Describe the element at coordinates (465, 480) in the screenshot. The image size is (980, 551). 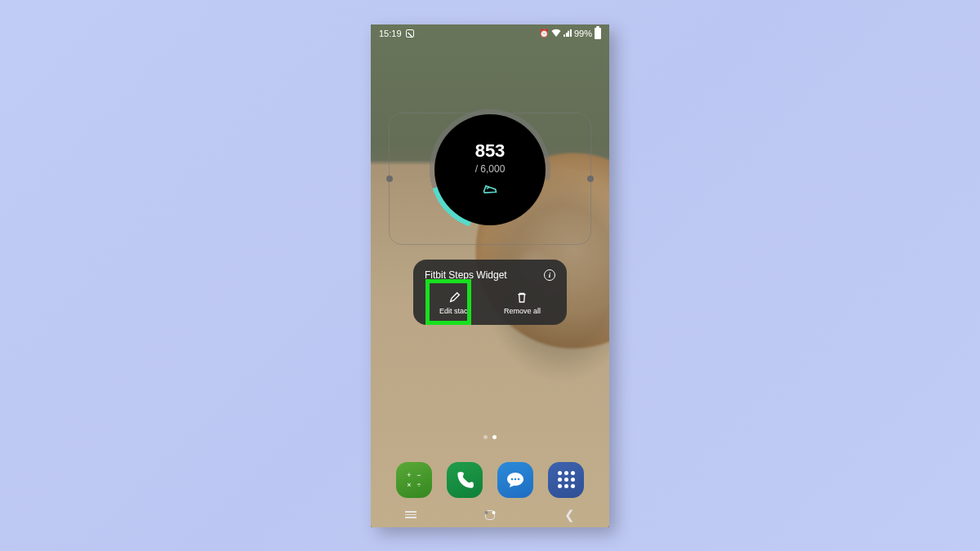
I see `phone-app-icon` at that location.